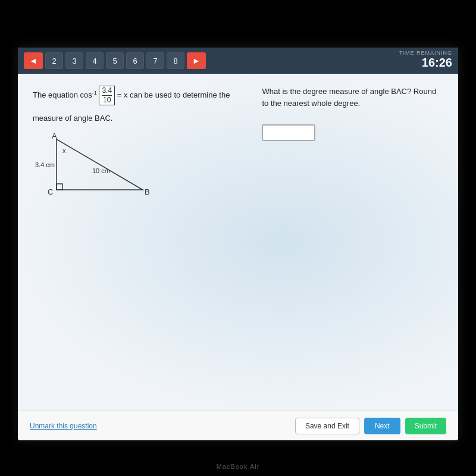  Describe the element at coordinates (142, 118) in the screenshot. I see `measure-text: measure of angle BAC.` at that location.